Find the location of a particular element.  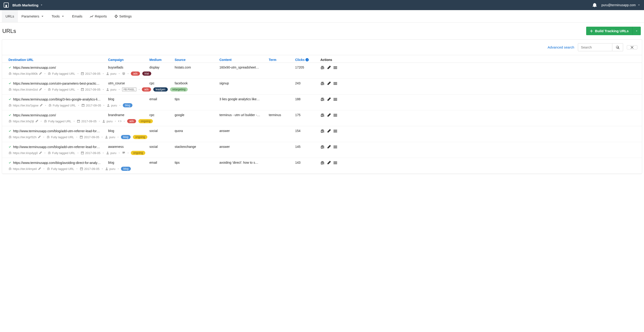

source-cell: stackexchange is located at coordinates (194, 147).